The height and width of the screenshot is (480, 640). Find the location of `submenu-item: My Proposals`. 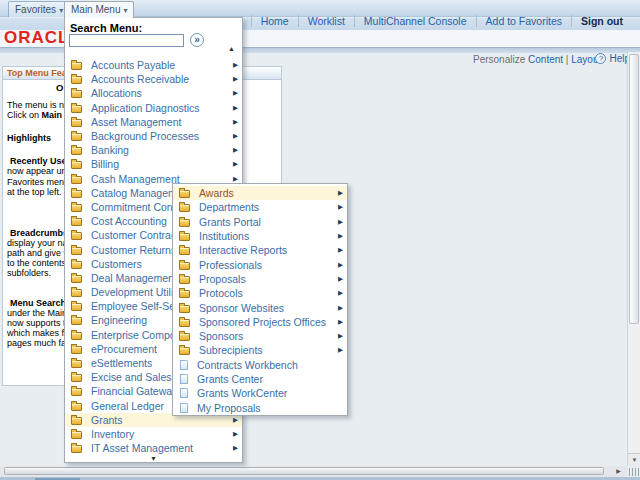

submenu-item: My Proposals is located at coordinates (260, 407).